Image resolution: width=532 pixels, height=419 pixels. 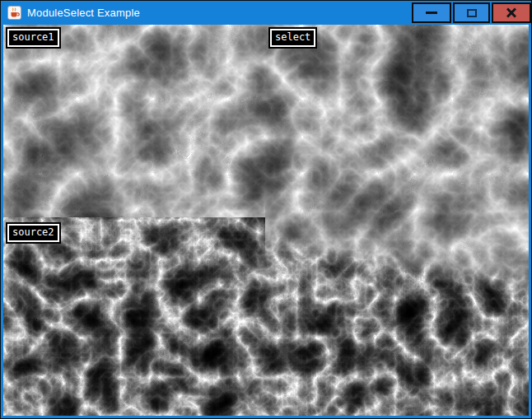 What do you see at coordinates (472, 13) in the screenshot?
I see `maximize-icon` at bounding box center [472, 13].